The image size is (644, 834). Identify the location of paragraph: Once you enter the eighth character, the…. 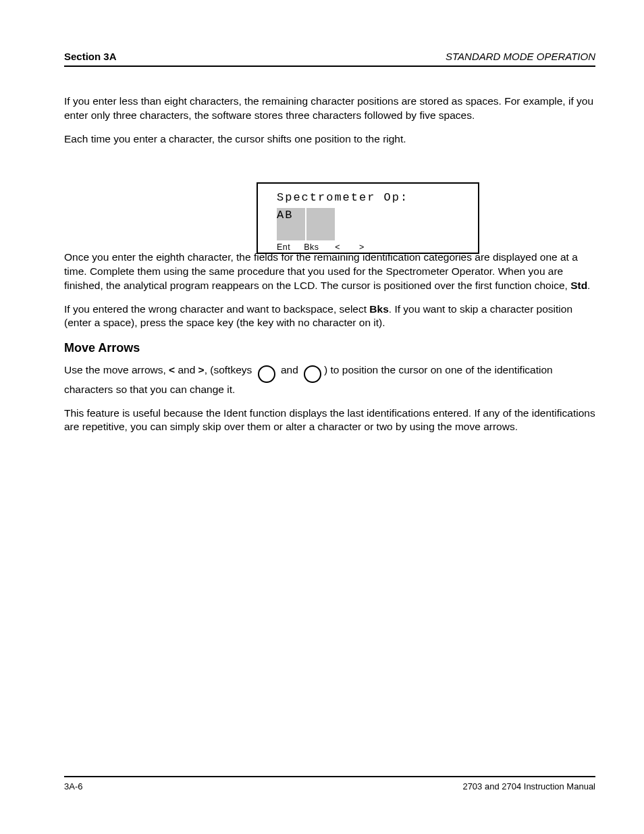
(329, 271).